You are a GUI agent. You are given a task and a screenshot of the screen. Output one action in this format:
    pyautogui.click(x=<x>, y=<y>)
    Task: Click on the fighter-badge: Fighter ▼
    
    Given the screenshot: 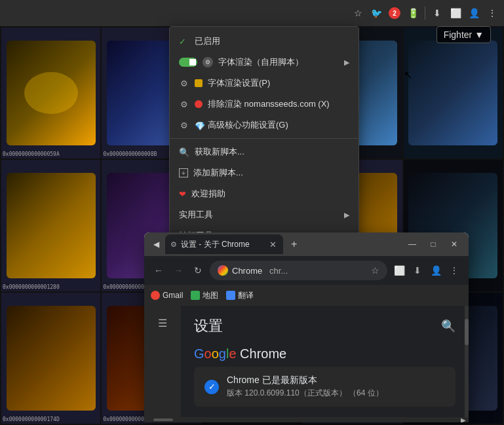 What is the action you would take?
    pyautogui.click(x=464, y=35)
    